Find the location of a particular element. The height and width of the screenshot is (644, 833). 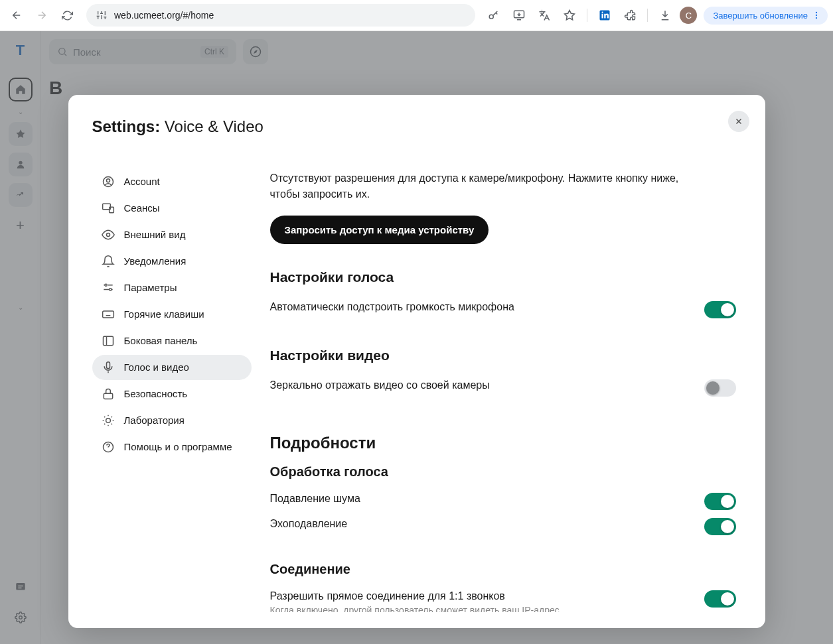

permission-text: Отсутствуют разрешения для доступа к кам… is located at coordinates (483, 186).